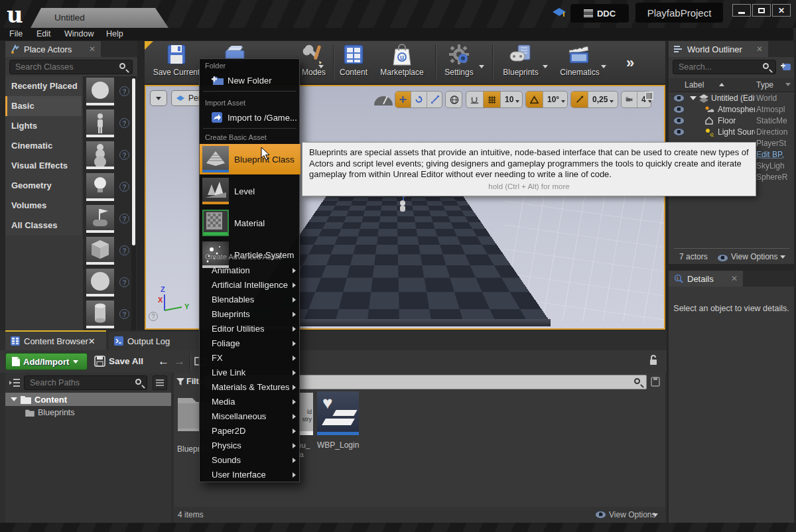 This screenshot has width=796, height=532. Describe the element at coordinates (731, 121) in the screenshot. I see `outliner-row: Floor StaticMe` at that location.